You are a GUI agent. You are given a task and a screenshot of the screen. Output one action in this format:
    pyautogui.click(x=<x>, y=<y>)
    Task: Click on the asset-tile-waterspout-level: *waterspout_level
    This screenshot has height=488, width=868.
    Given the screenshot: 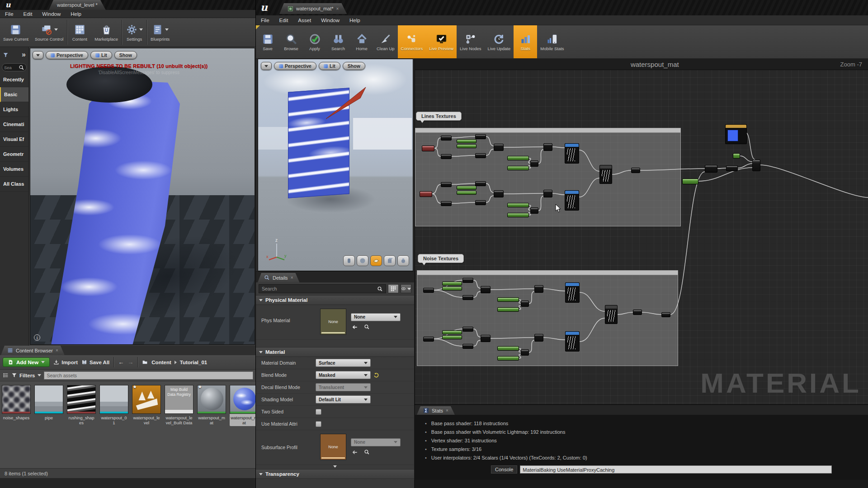 What is the action you would take?
    pyautogui.click(x=146, y=406)
    